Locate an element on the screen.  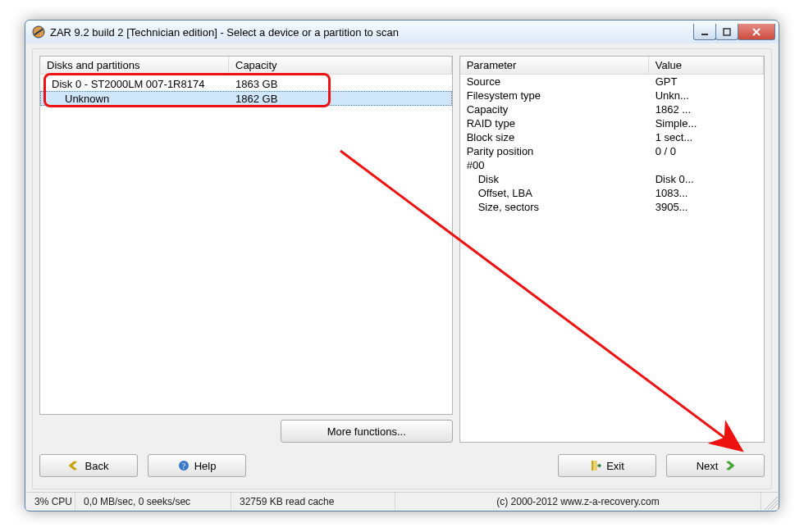
help-button: ? Help is located at coordinates (197, 466).